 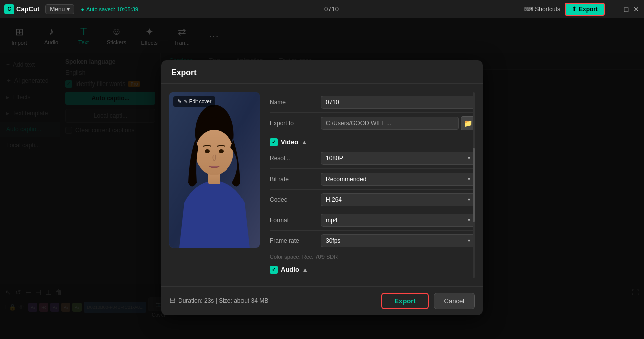 What do you see at coordinates (333, 241) in the screenshot?
I see `framerate-value: 30fps` at bounding box center [333, 241].